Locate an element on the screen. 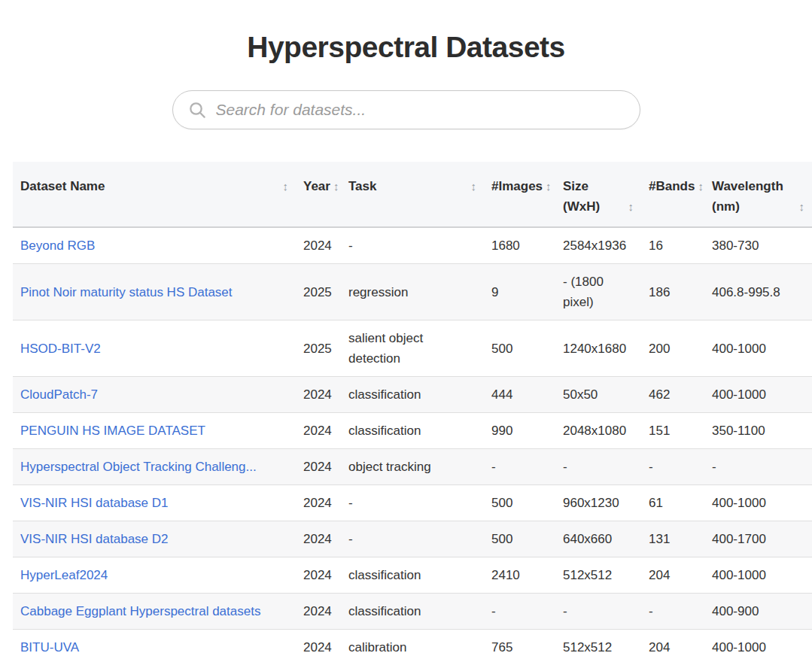 The width and height of the screenshot is (812, 653). column-label: Task is located at coordinates (363, 187).